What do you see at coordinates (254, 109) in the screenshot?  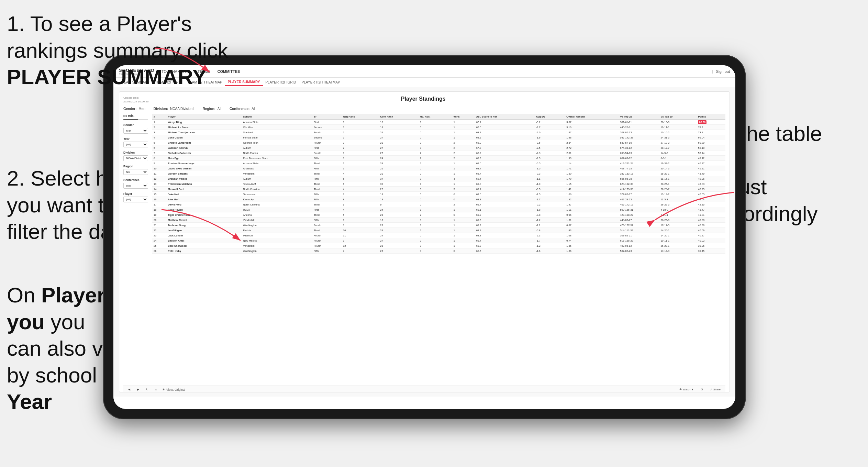 I see `filter-conference-val: All` at bounding box center [254, 109].